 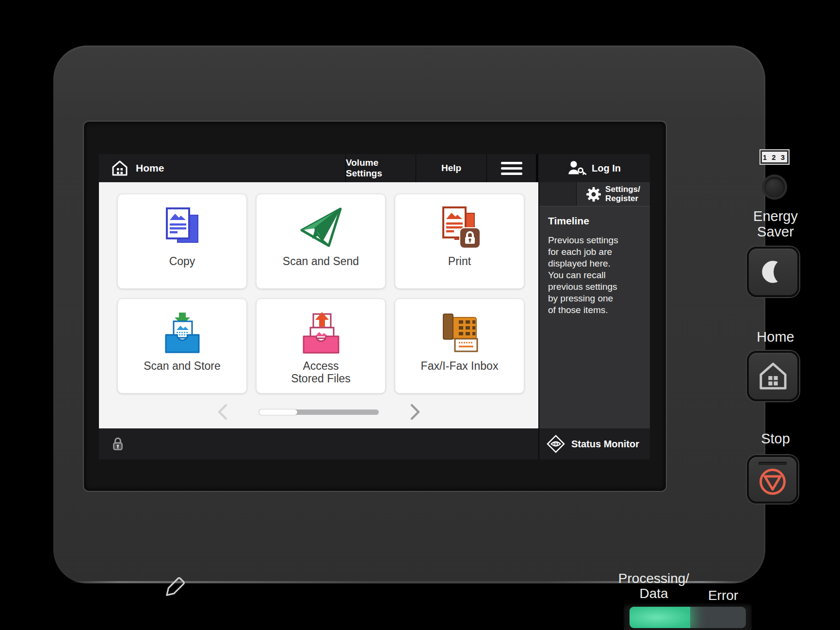 I want to click on stop-button-label: Stop, so click(x=775, y=439).